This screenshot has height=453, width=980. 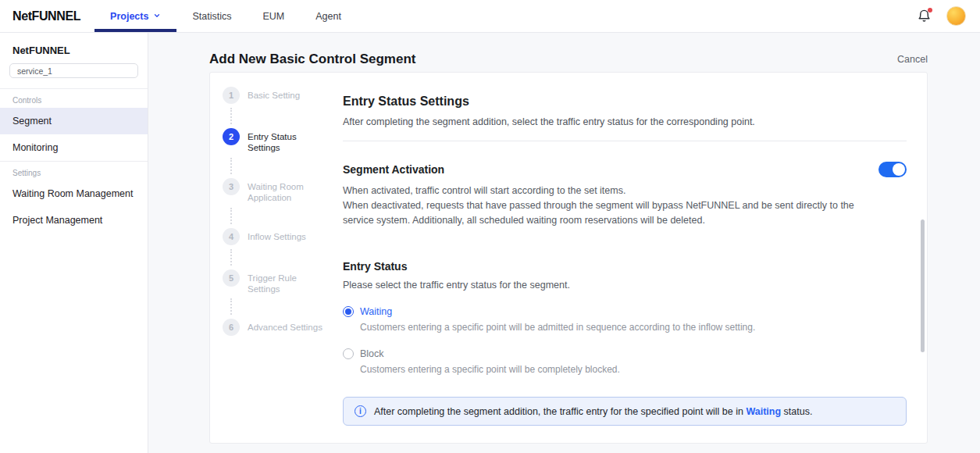 I want to click on nav-item-eum: EUM, so click(x=273, y=16).